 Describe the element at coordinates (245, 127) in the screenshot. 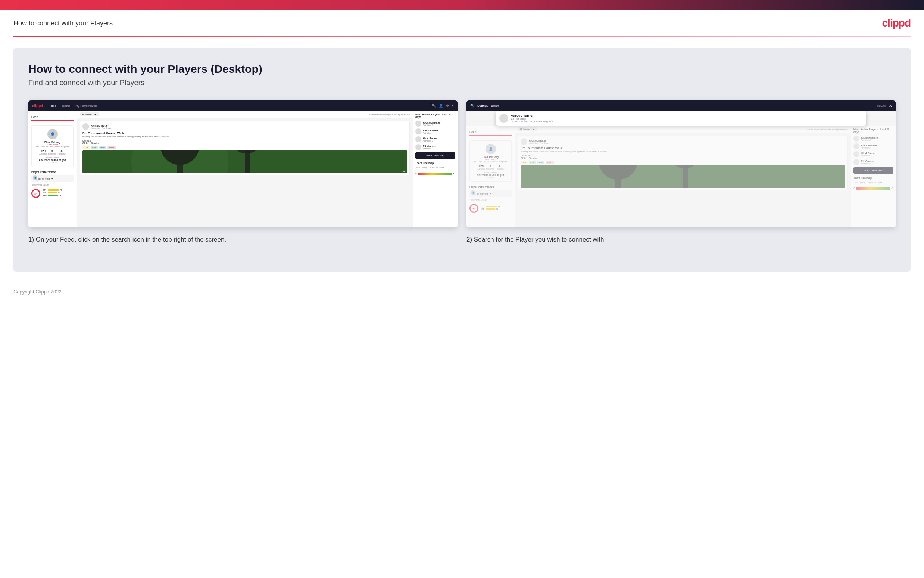

I see `activity-header-1: Richard Butler Yesterday - The Grove` at that location.